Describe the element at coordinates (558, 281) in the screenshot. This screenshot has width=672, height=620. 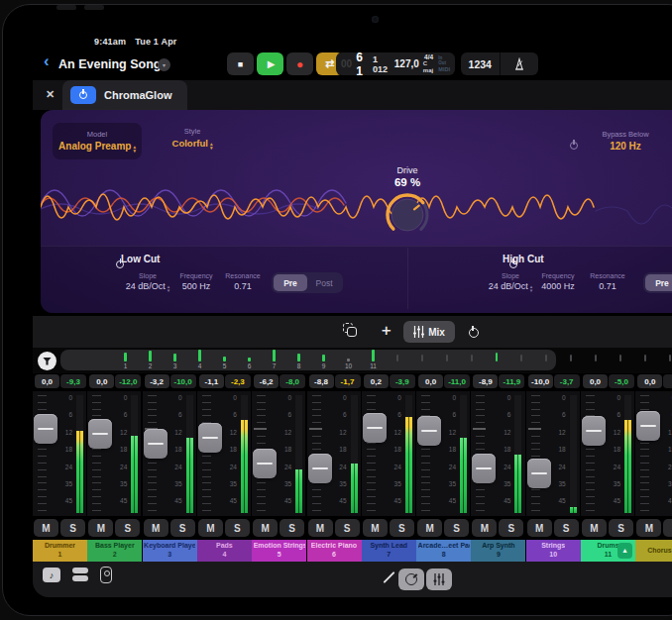
I see `high-cut-frequency: Frequency 4000 Hz` at that location.